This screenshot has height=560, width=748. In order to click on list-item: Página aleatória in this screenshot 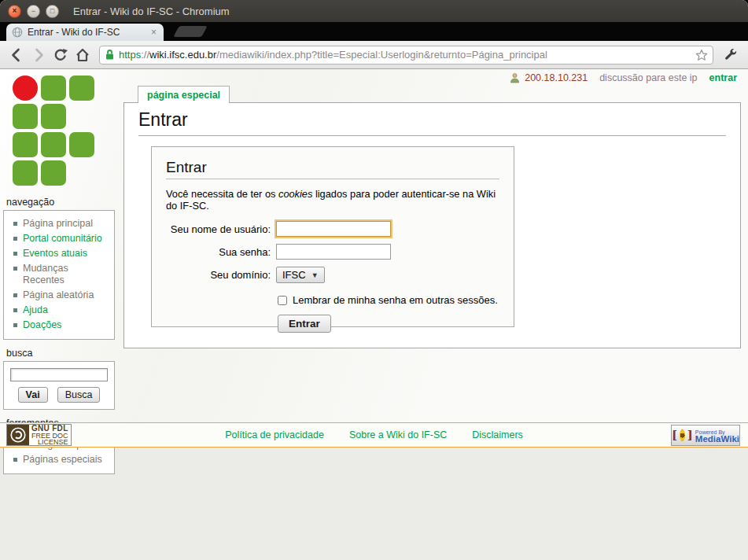, I will do `click(61, 296)`.